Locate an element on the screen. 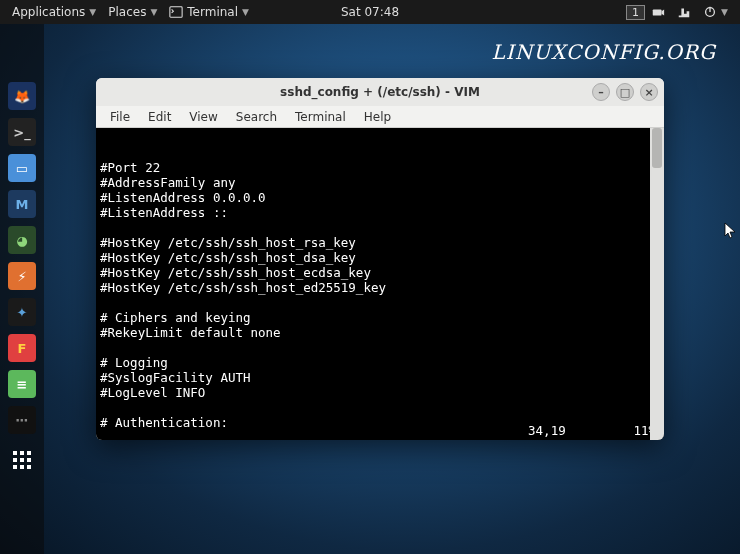 The height and width of the screenshot is (554, 740). launcher-burp: ⚡ is located at coordinates (22, 276).